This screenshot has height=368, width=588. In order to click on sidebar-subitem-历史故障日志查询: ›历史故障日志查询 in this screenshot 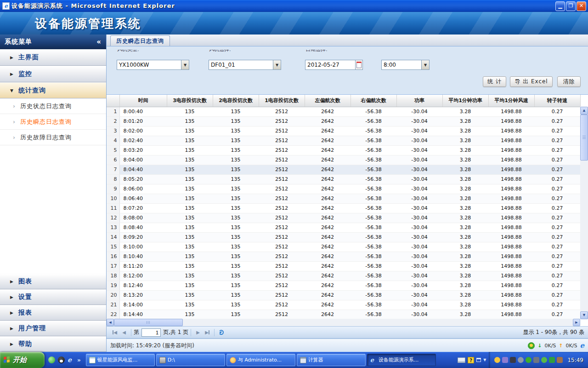, I will do `click(53, 138)`.